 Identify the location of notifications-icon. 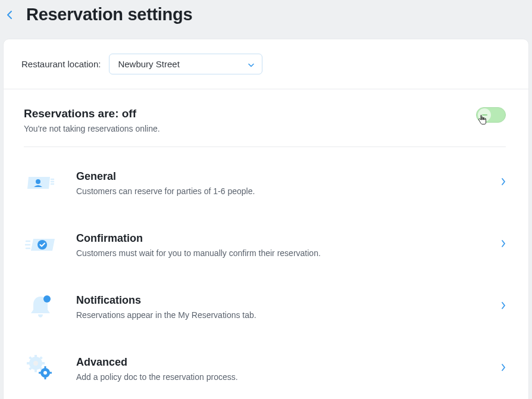
(40, 307).